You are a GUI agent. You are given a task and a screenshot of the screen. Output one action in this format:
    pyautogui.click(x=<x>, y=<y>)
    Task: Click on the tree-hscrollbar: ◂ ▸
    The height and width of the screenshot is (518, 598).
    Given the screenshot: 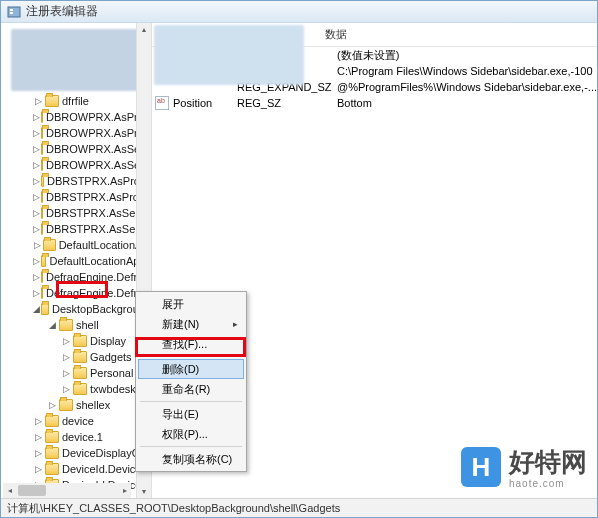 What is the action you would take?
    pyautogui.click(x=67, y=490)
    